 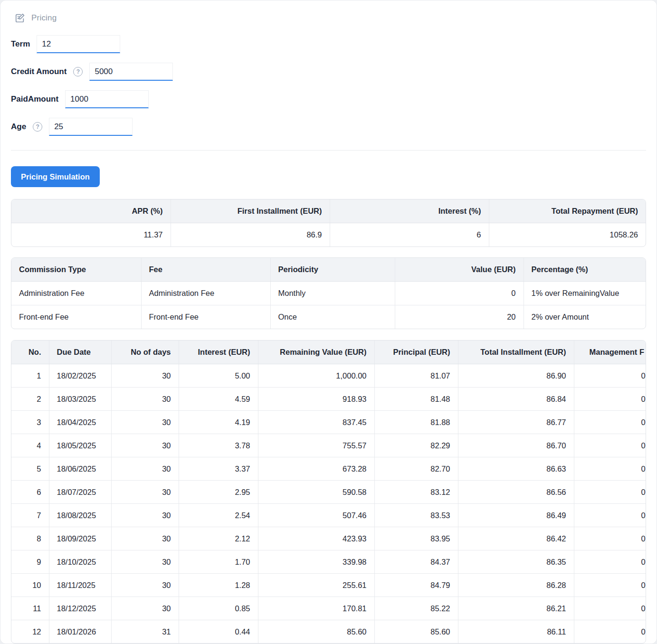 What do you see at coordinates (316, 352) in the screenshot?
I see `column-header: Remaining Value (EUR)` at bounding box center [316, 352].